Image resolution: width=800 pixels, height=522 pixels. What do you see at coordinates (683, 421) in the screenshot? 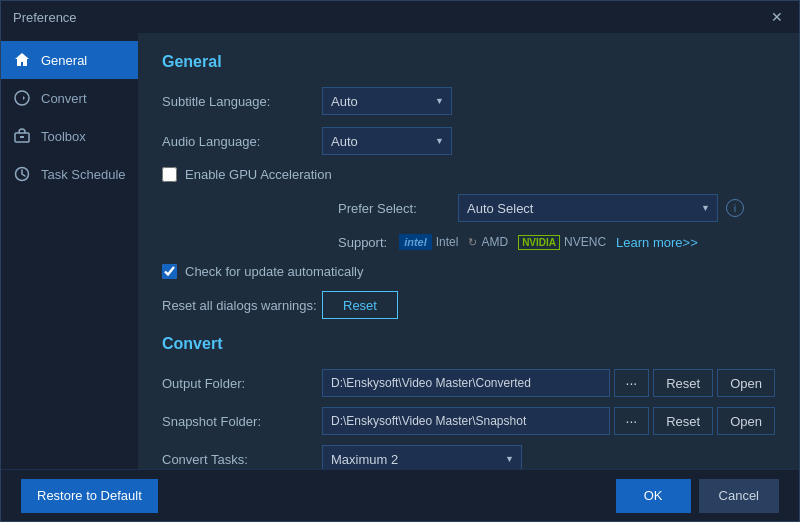
I see `snapshot-folder-reset-button: Reset` at bounding box center [683, 421].